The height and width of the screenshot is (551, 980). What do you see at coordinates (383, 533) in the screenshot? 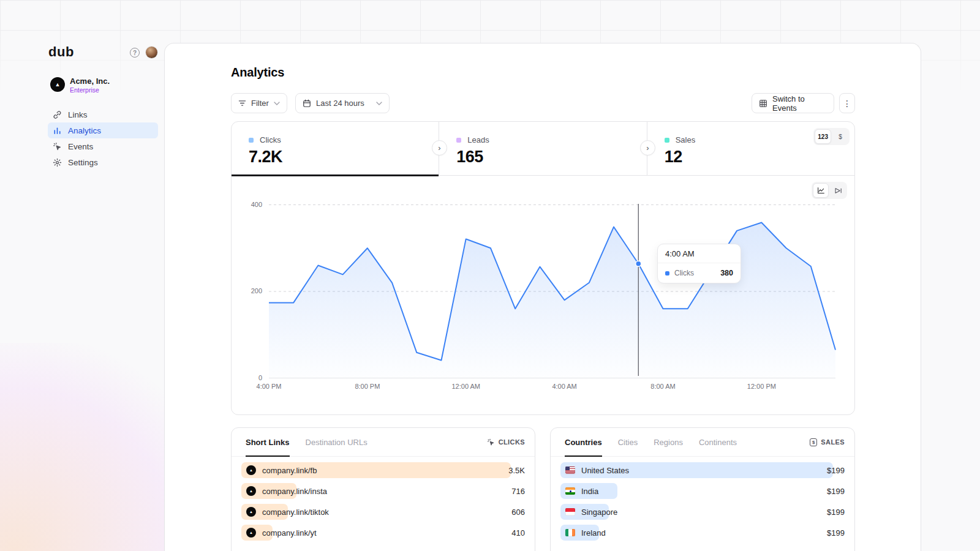
I see `link-row: ▲ company.link/yt 410` at bounding box center [383, 533].